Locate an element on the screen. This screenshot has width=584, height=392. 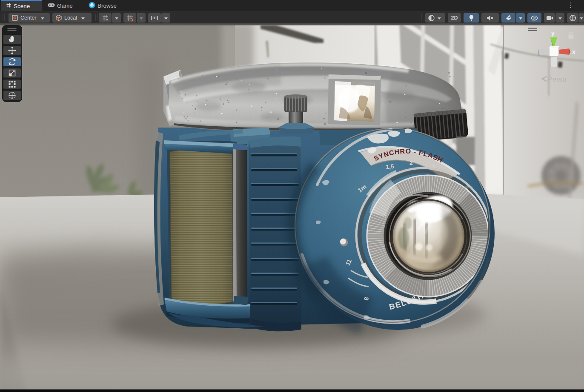
svg-text: y is located at coordinates (553, 33).